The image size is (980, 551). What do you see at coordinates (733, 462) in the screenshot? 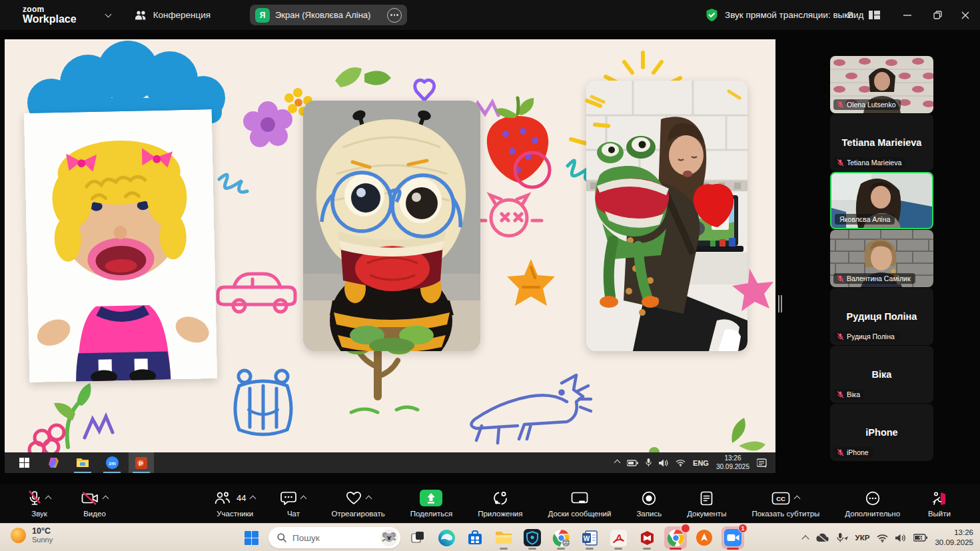
I see `presenter-clock: 13:26 30.09.2025` at bounding box center [733, 462].